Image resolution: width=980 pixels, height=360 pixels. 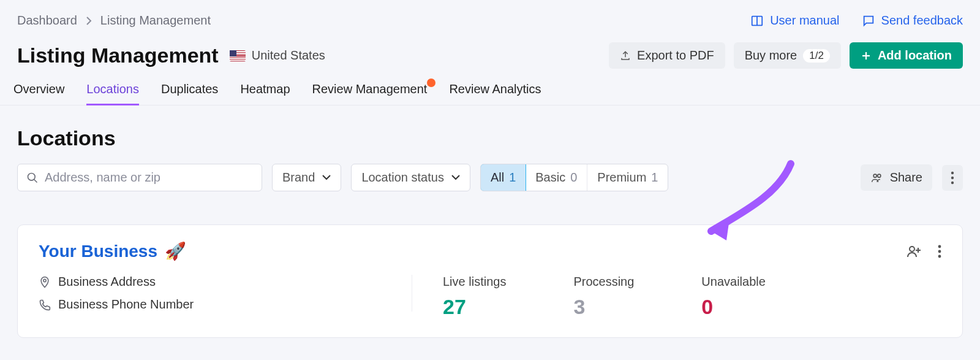 I want to click on business-phone-text: Business Phone Number, so click(x=126, y=304).